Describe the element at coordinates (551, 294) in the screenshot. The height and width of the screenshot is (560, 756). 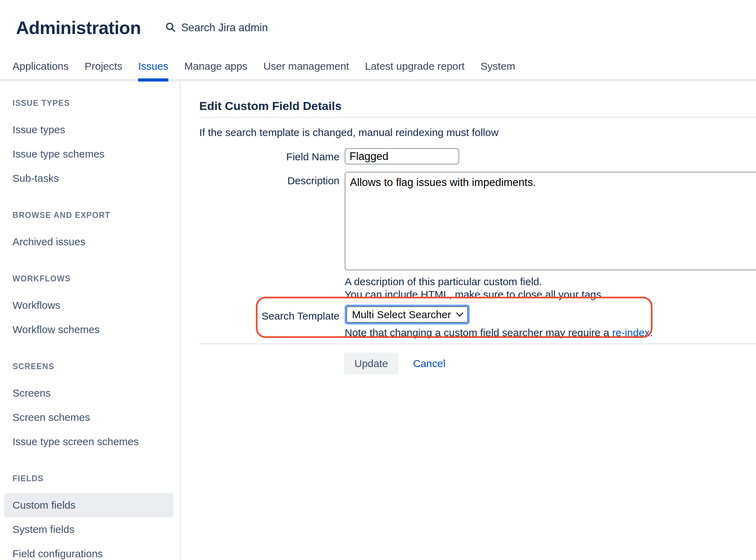
I see `description-help-line2: You can include HTML, make sure to close…` at that location.